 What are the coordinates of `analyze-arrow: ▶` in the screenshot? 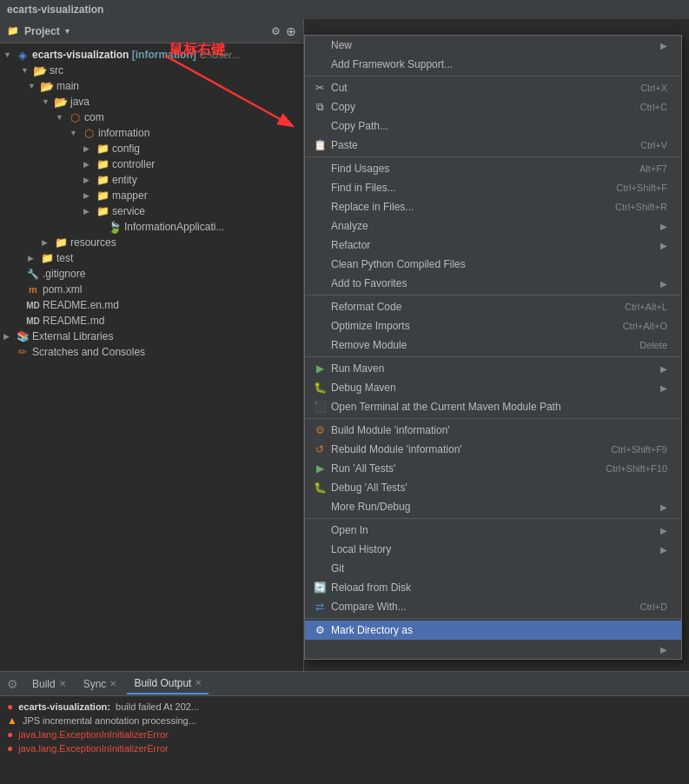 It's located at (664, 226).